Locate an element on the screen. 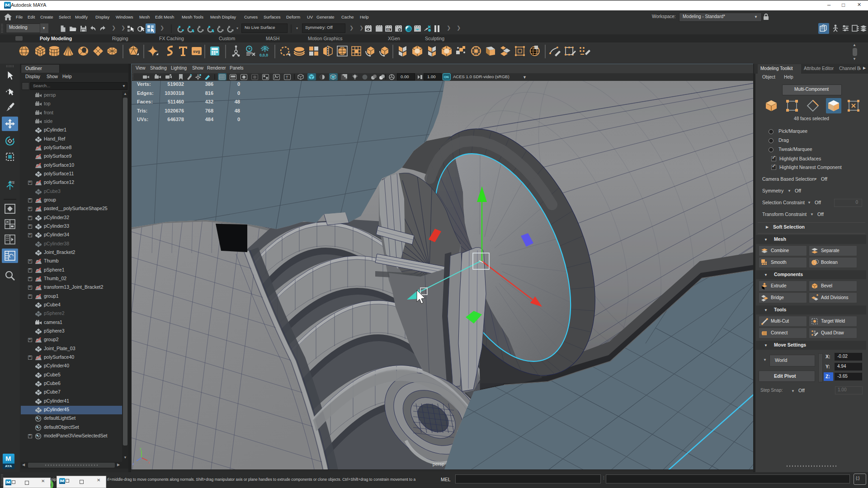  svg-text: 816 is located at coordinates (209, 93).